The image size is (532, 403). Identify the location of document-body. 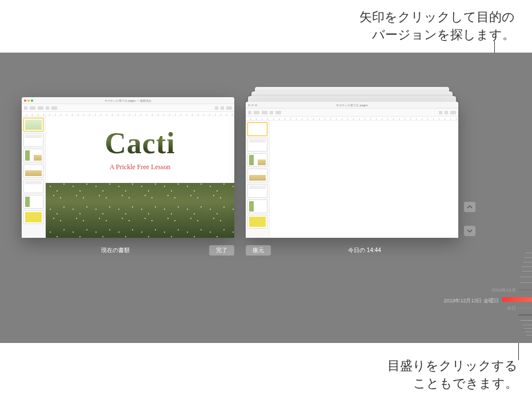
(352, 179).